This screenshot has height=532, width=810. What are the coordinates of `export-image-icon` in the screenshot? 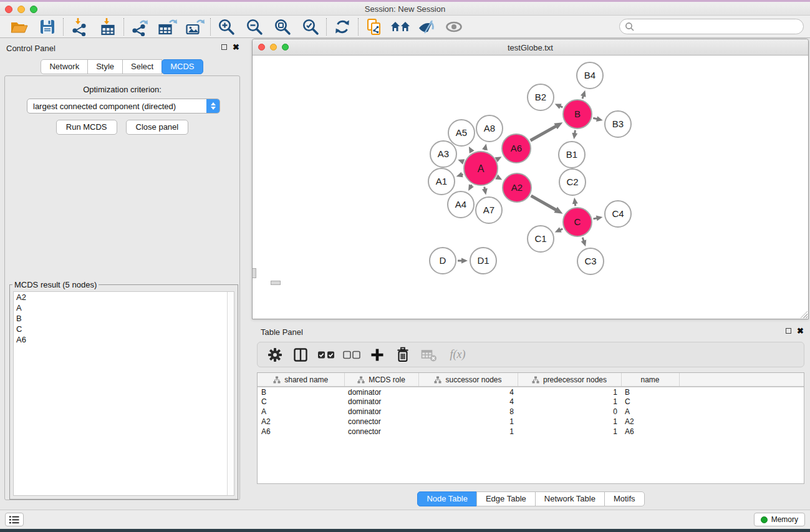 It's located at (195, 27).